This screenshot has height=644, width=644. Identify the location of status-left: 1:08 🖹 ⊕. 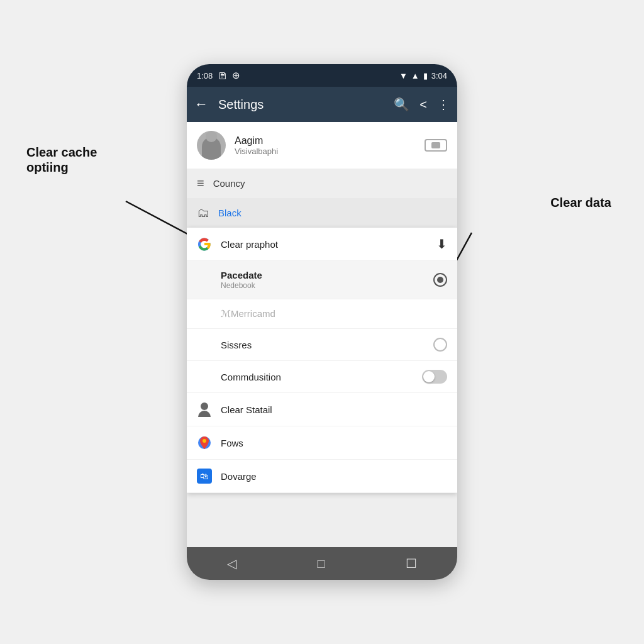
(219, 75).